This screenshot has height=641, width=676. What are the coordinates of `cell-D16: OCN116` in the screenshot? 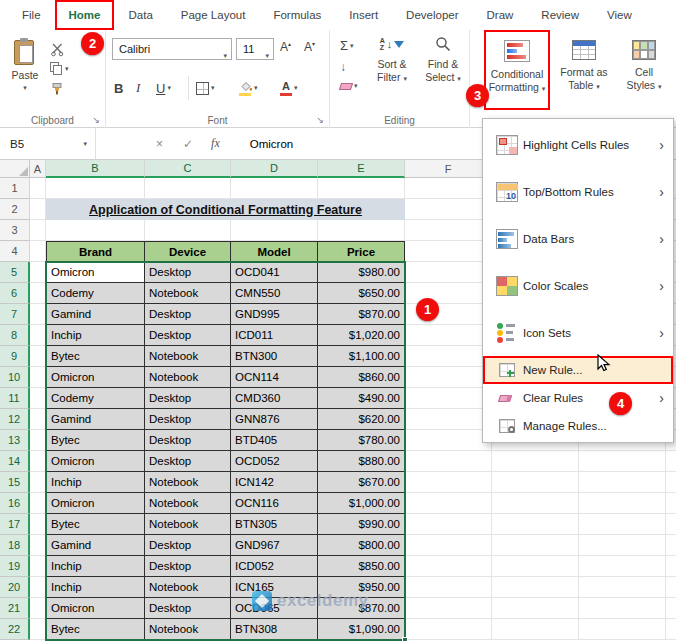 It's located at (274, 504).